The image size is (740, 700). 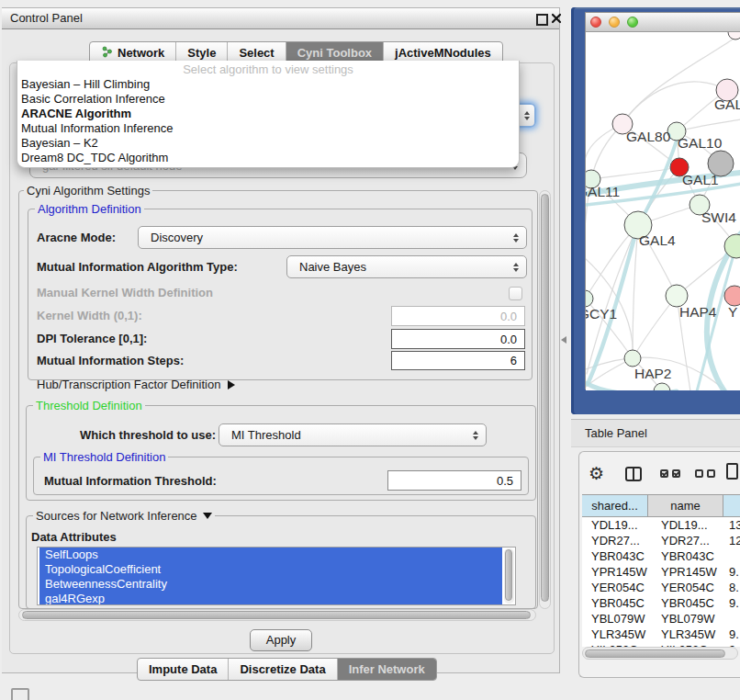 I want to click on network-canvas: GALGAL80GAL10GAL1GAL11SWI4GAL4GCY1HAP4YH…, so click(x=663, y=211).